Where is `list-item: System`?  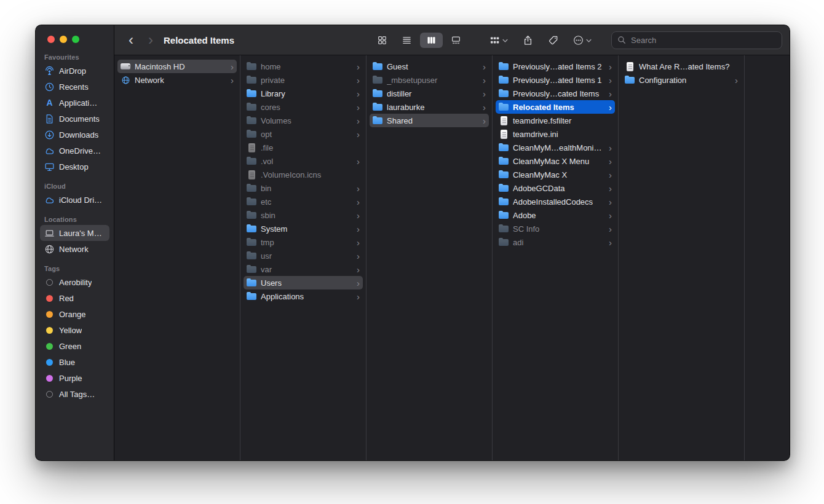
list-item: System is located at coordinates (303, 229).